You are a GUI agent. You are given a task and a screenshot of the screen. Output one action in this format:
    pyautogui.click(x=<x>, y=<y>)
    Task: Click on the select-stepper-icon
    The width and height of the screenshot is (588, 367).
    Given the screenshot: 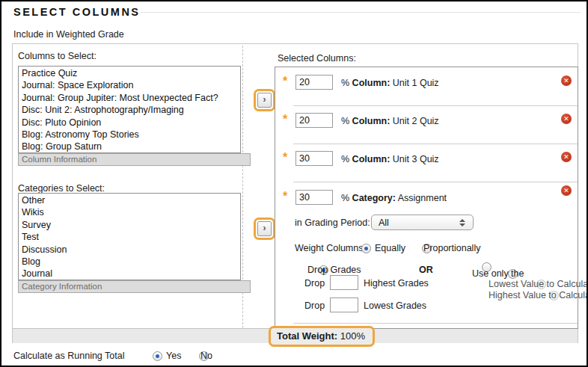 What is the action you would take?
    pyautogui.click(x=465, y=223)
    